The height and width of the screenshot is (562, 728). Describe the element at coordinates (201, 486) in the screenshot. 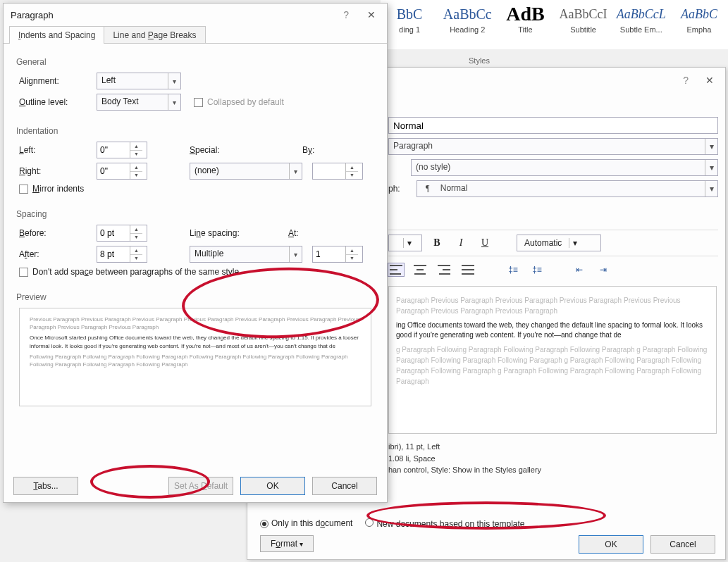

I see `set-as-default-button: Set As Default` at that location.